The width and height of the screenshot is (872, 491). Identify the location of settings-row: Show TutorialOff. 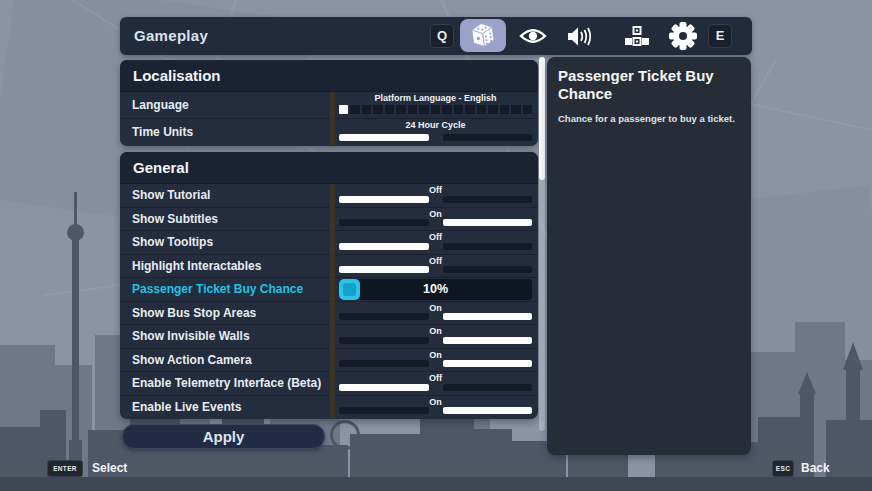
(329, 196).